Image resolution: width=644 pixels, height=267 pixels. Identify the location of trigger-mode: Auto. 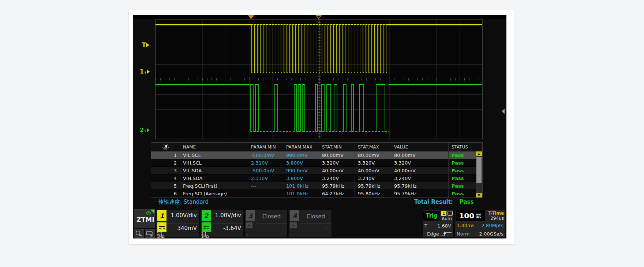
(447, 219).